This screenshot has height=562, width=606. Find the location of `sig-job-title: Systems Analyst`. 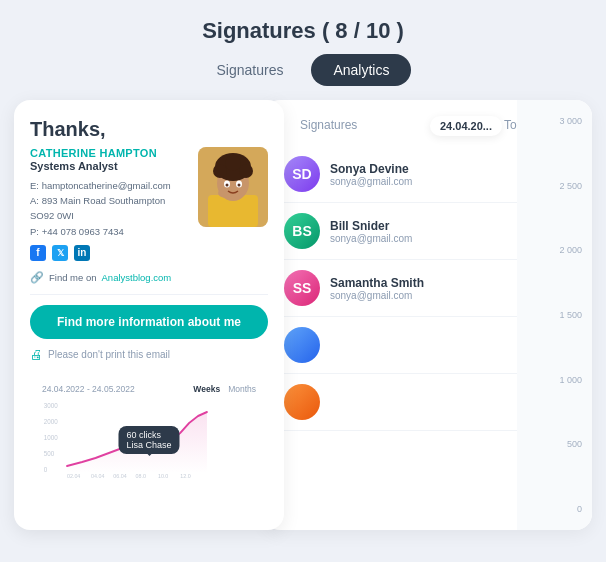

sig-job-title: Systems Analyst is located at coordinates (109, 166).